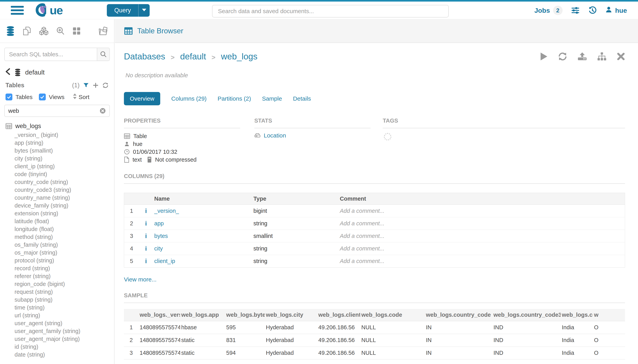  What do you see at coordinates (582, 56) in the screenshot?
I see `upload-icon` at bounding box center [582, 56].